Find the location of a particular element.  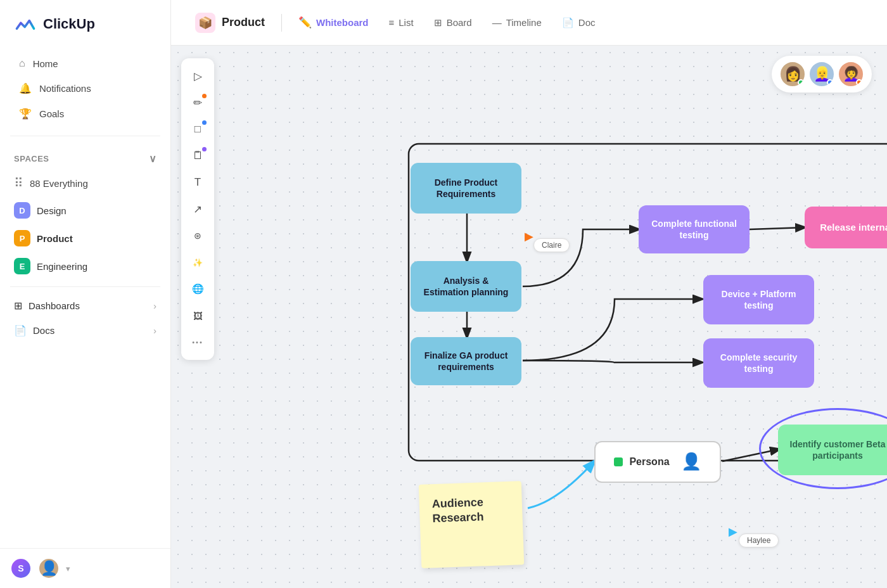

timeline-icon: — is located at coordinates (497, 23).